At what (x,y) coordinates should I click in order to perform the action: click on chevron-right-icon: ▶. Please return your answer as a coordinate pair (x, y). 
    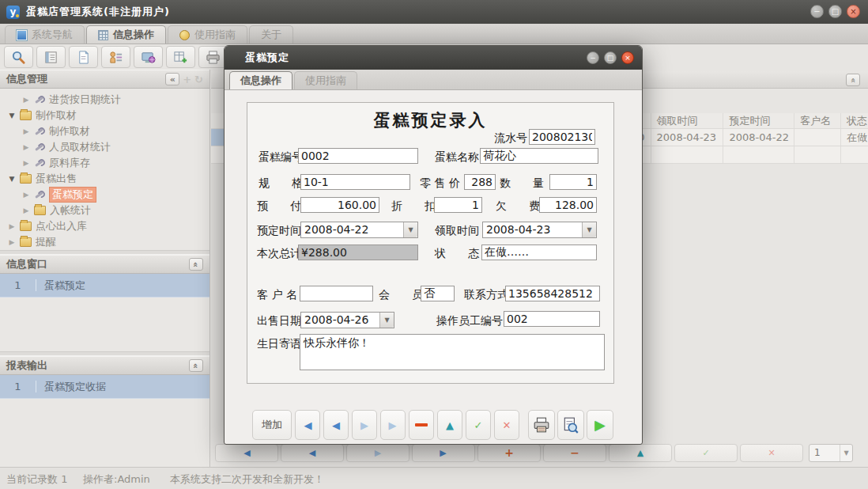
    Looking at the image, I should click on (26, 163).